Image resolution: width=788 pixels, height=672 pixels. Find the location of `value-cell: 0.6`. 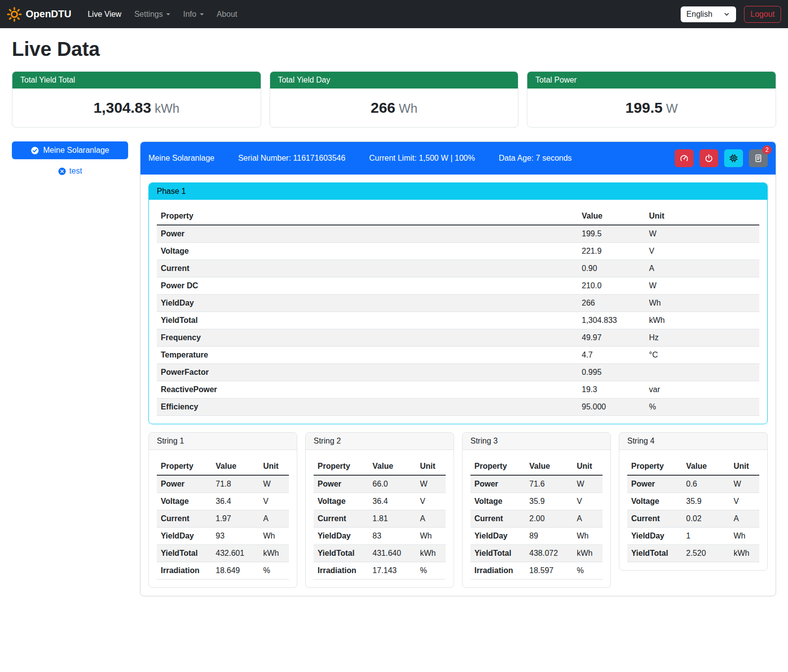

value-cell: 0.6 is located at coordinates (706, 484).